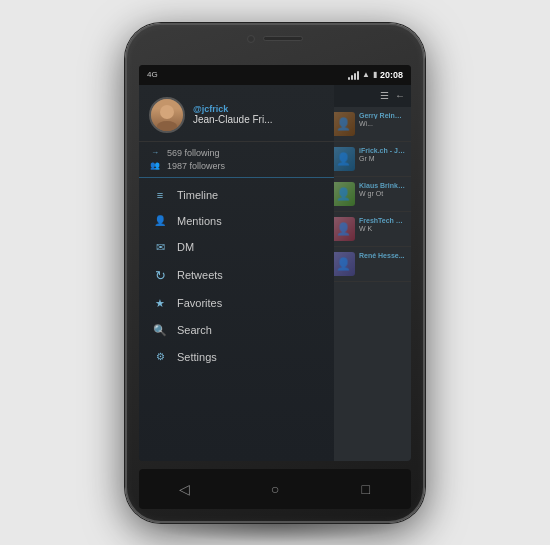 This screenshot has height=545, width=550. What do you see at coordinates (368, 124) in the screenshot?
I see `tweet-item: 👤 Gerry Reinha... Wi...` at bounding box center [368, 124].